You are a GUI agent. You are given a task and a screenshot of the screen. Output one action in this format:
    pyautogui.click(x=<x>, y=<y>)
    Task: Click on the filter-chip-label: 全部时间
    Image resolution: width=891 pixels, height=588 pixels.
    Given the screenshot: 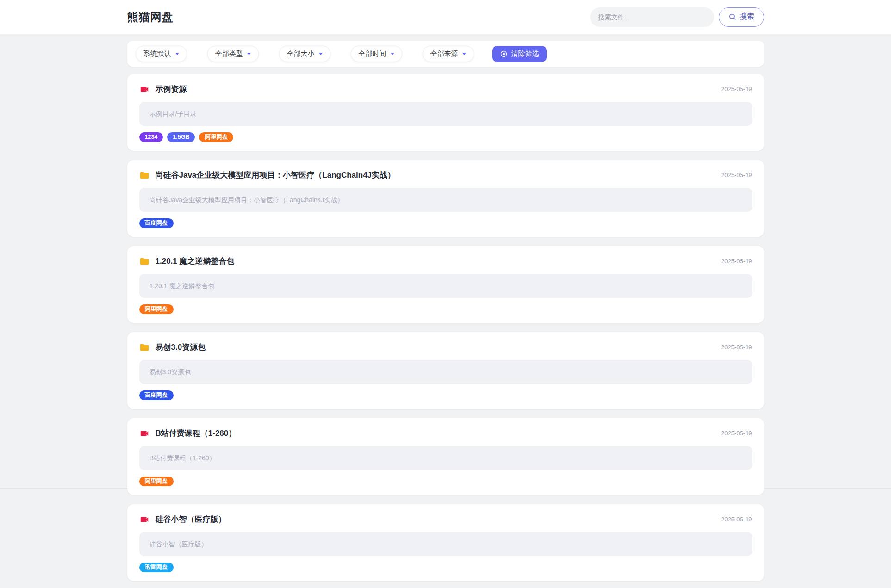 What is the action you would take?
    pyautogui.click(x=373, y=54)
    